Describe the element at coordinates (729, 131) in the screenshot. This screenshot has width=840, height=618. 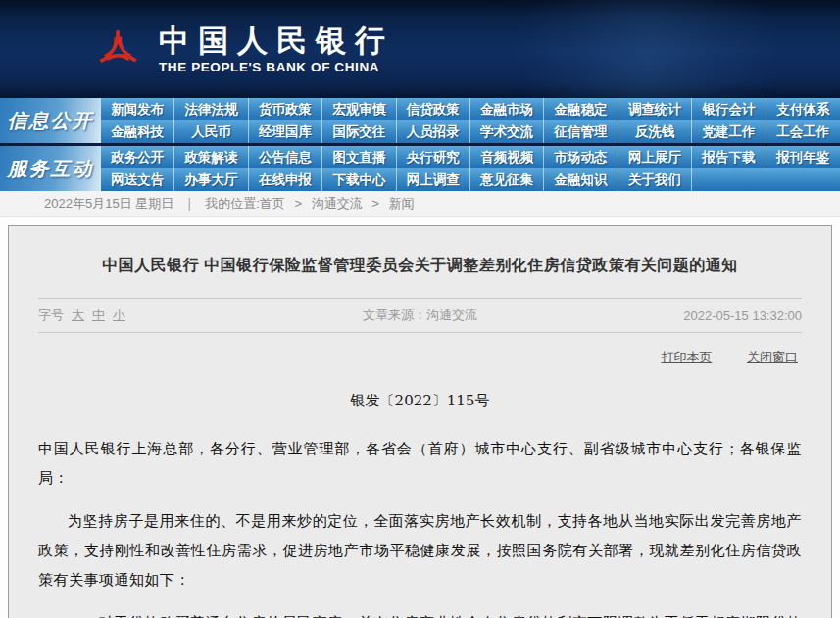
I see `nav-item: 党建工作` at that location.